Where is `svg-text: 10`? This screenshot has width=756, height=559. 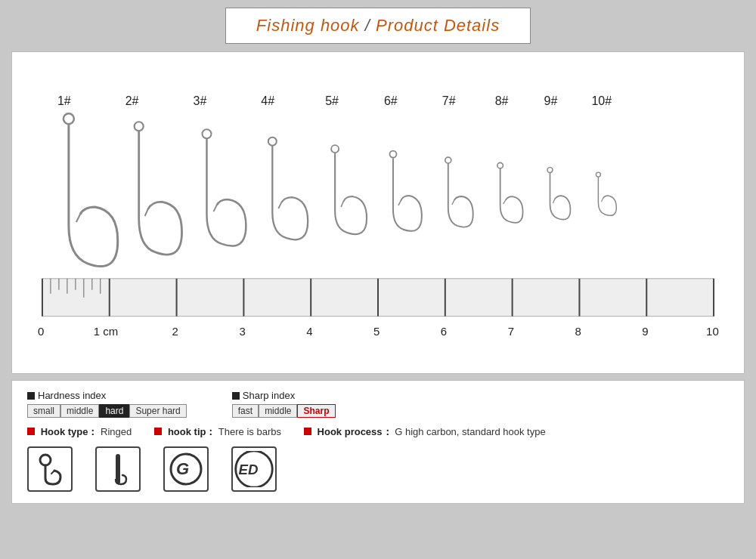 svg-text: 10 is located at coordinates (712, 331).